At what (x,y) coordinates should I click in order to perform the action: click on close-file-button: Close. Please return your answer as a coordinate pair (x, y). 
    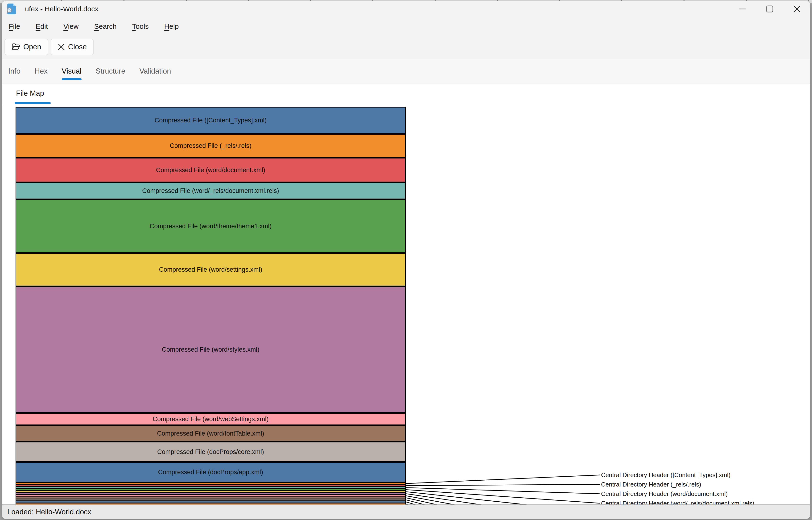
    Looking at the image, I should click on (72, 47).